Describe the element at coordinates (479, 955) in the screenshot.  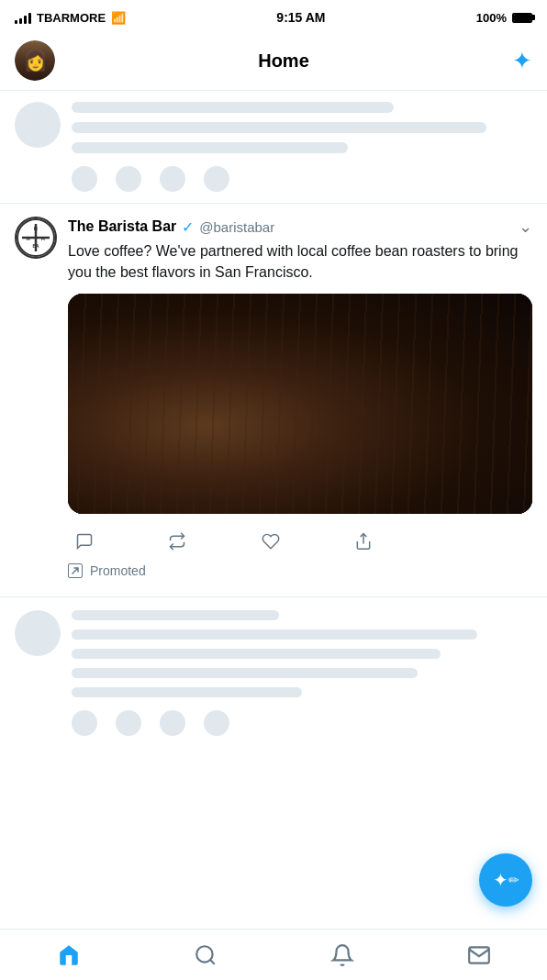
I see `nav-messages` at that location.